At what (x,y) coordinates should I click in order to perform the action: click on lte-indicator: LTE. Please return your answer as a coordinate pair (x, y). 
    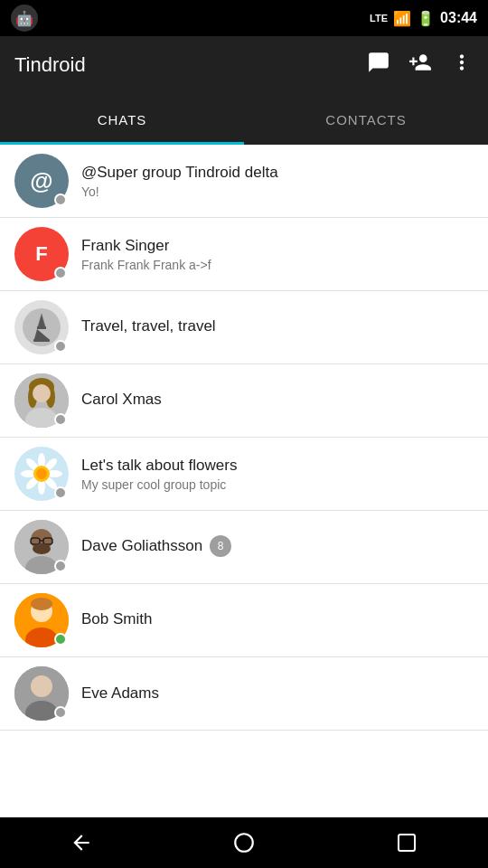
    Looking at the image, I should click on (379, 18).